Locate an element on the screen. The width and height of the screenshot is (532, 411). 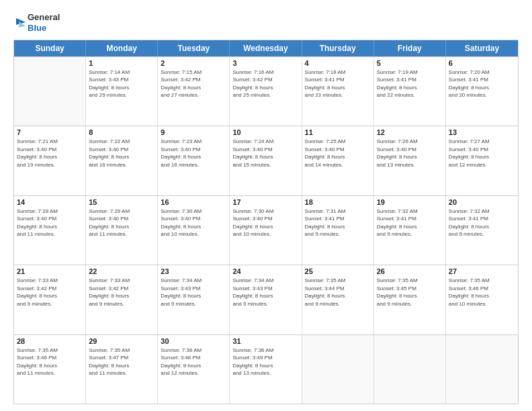
day-info: Sunrise: 7:31 AM Sunset: 3:41 PM Dayligh… is located at coordinates (338, 223).